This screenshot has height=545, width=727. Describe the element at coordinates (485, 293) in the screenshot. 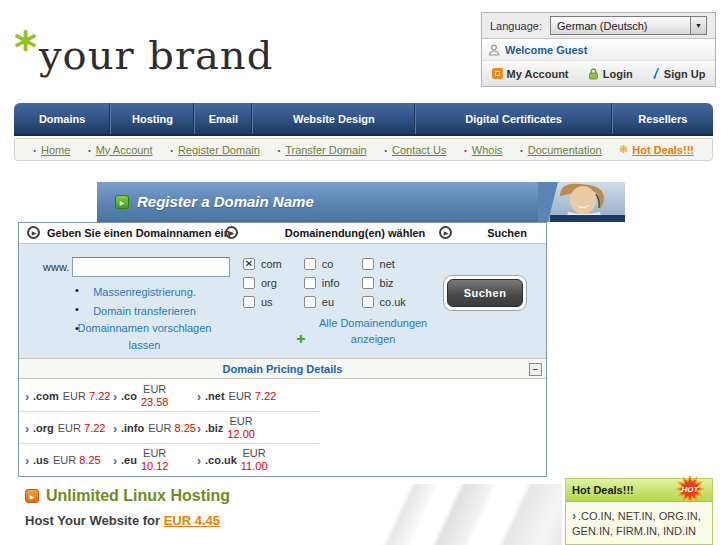

I see `search-button: Suchen` at that location.